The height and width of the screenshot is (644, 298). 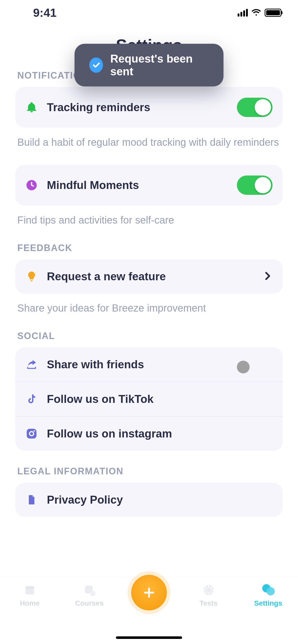 I want to click on mindful-moments-row: Mindful Moments, so click(x=149, y=185).